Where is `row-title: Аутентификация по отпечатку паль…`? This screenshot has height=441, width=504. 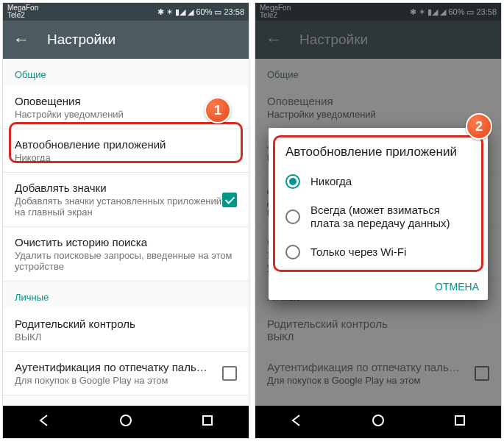 row-title: Аутентификация по отпечатку паль… is located at coordinates (118, 368).